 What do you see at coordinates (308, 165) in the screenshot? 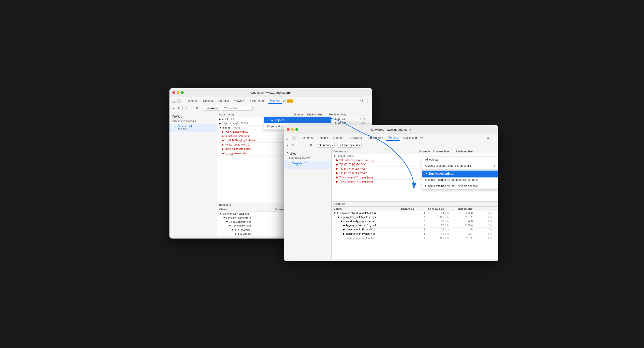
I see `front-snapshot-item: 📄 Snapshot 1 11.7 MB` at bounding box center [308, 165].